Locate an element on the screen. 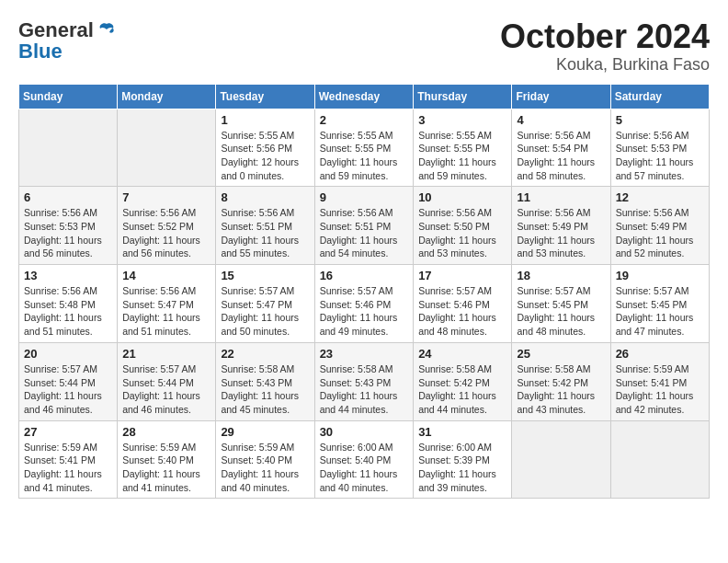 The width and height of the screenshot is (728, 563). calendar-cell: 21Sunrise: 5:57 AM Sunset: 5:44 PM Dayli… is located at coordinates (167, 381).